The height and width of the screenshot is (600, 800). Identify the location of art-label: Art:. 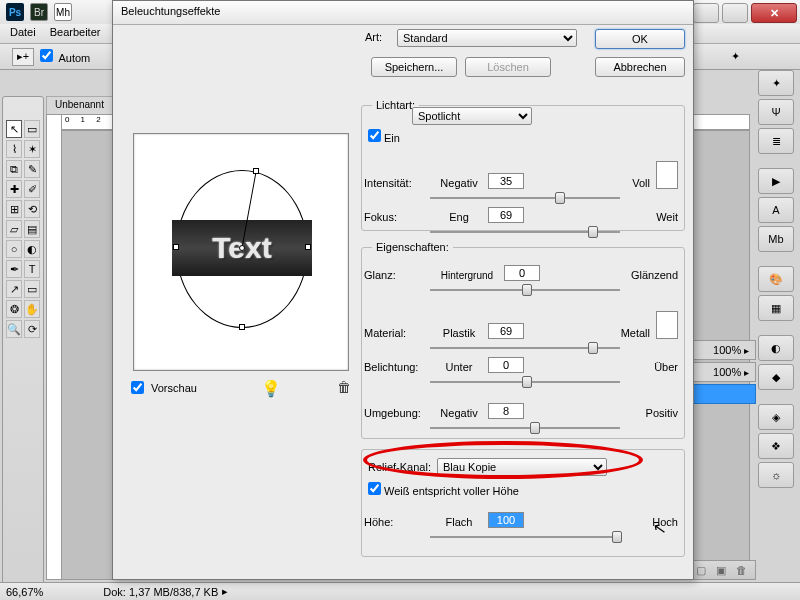
(374, 37).